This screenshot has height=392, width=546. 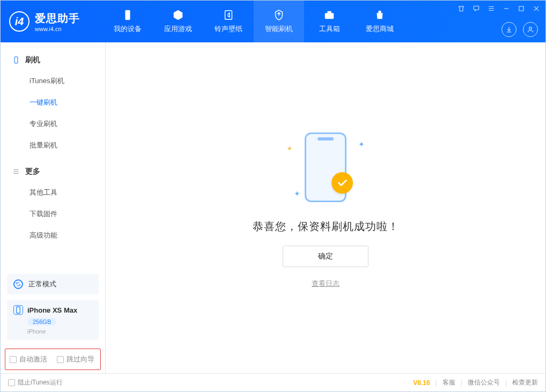 I want to click on nav-tab-label: 铃声壁纸, so click(x=228, y=29).